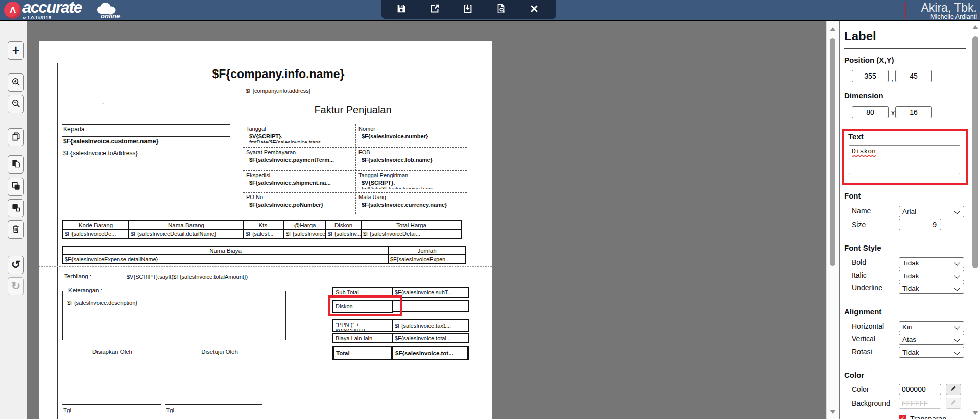 The height and width of the screenshot is (419, 980). Describe the element at coordinates (220, 352) in the screenshot. I see `label-disetujui-oleh: Disetujui Oleh` at that location.